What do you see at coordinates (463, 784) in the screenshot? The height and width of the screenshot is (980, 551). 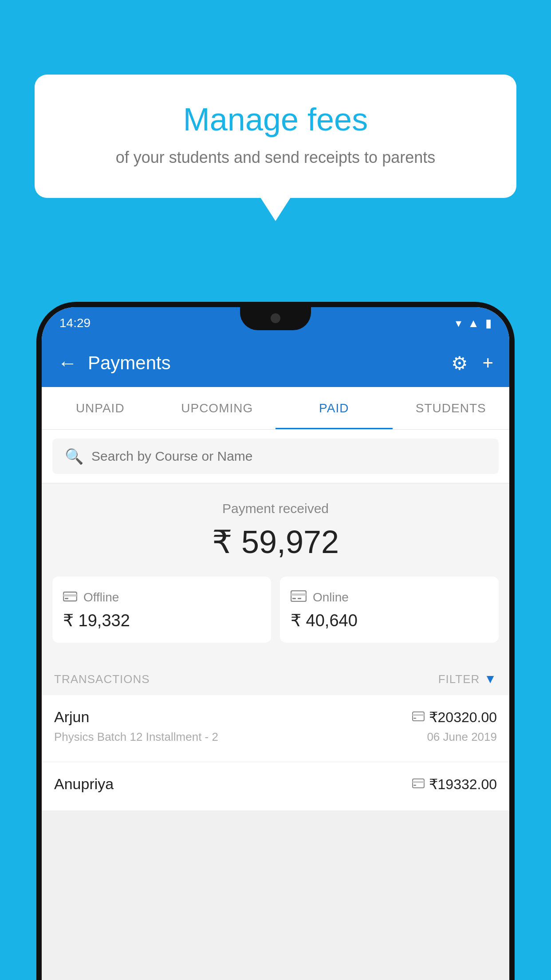 I see `txn-amount-value-anupriya: ₹19332.00` at bounding box center [463, 784].